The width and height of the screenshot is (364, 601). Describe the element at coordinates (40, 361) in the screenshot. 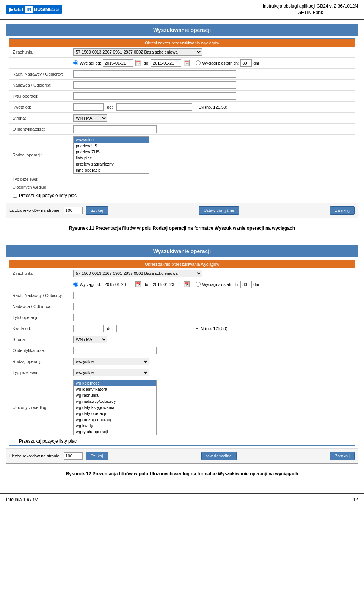

I see `rodzaj-label-2: Rodzaj operacji:` at that location.